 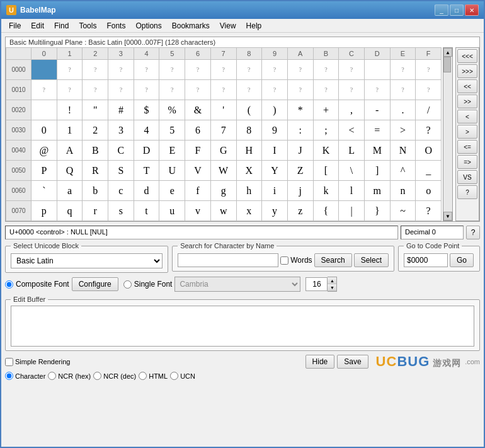 I want to click on close-button: ✕, so click(x=472, y=10).